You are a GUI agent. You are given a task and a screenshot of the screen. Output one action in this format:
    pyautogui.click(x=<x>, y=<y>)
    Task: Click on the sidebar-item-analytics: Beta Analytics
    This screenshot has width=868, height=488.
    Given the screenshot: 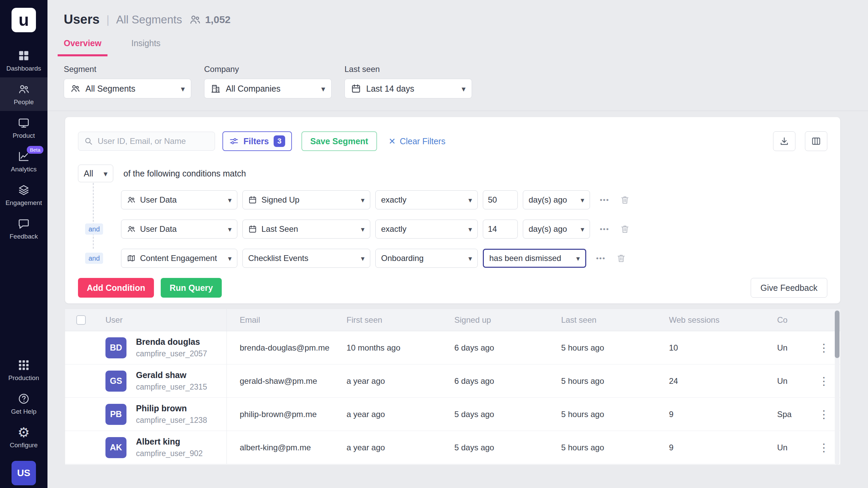 What is the action you would take?
    pyautogui.click(x=24, y=162)
    